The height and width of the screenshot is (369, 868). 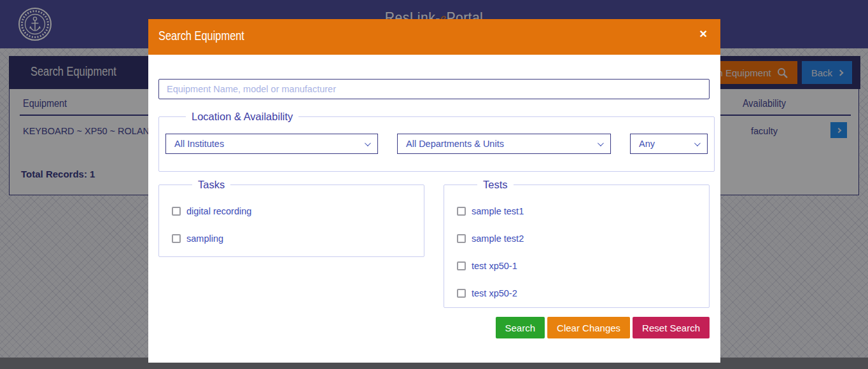 What do you see at coordinates (494, 293) in the screenshot?
I see `test-label: test xp50-2` at bounding box center [494, 293].